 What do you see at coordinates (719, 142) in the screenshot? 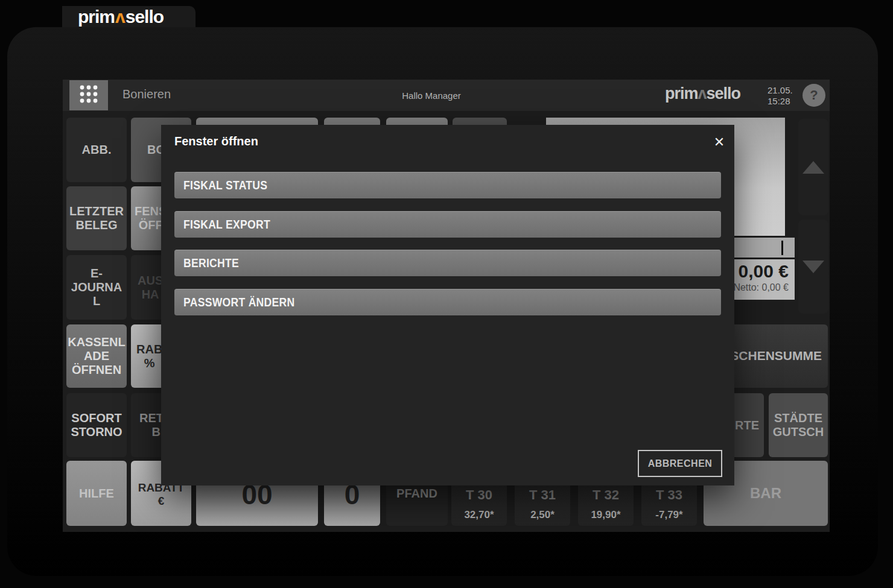
I see `close-icon: ✕` at bounding box center [719, 142].